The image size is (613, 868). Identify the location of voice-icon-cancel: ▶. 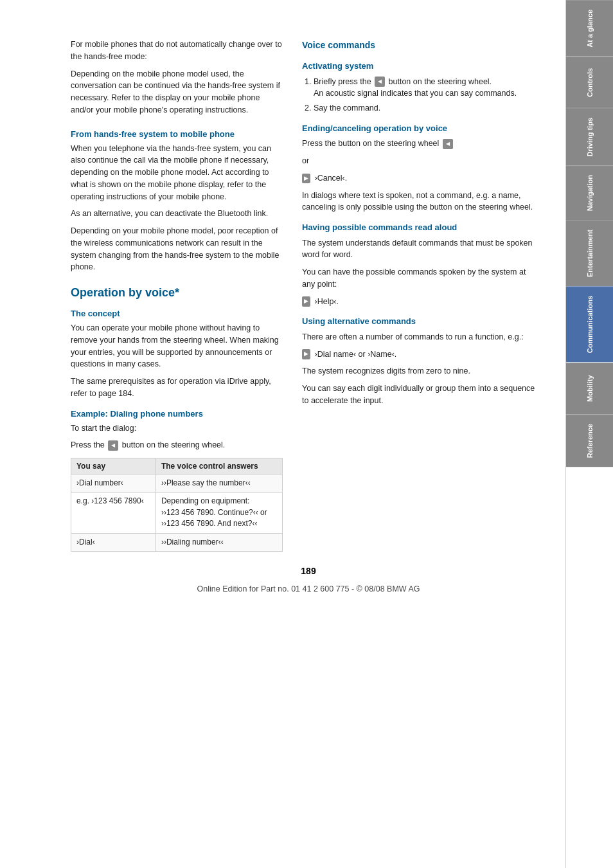
(306, 179).